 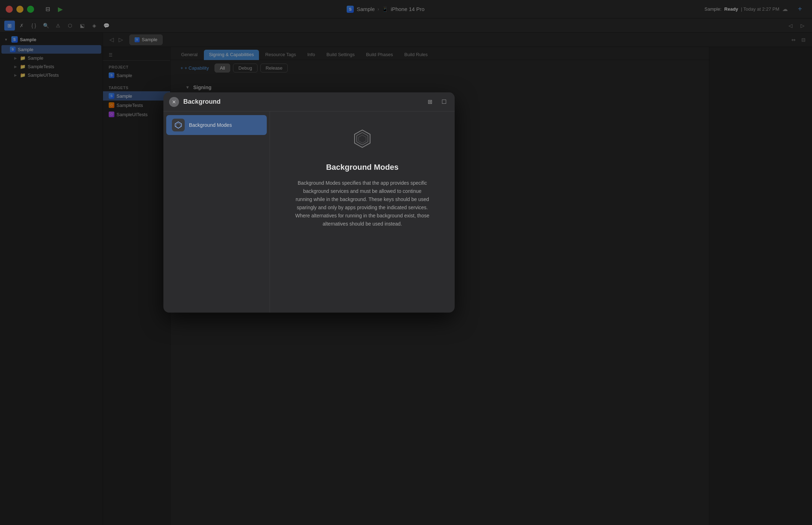 I want to click on background-modes-item-icon, so click(x=178, y=125).